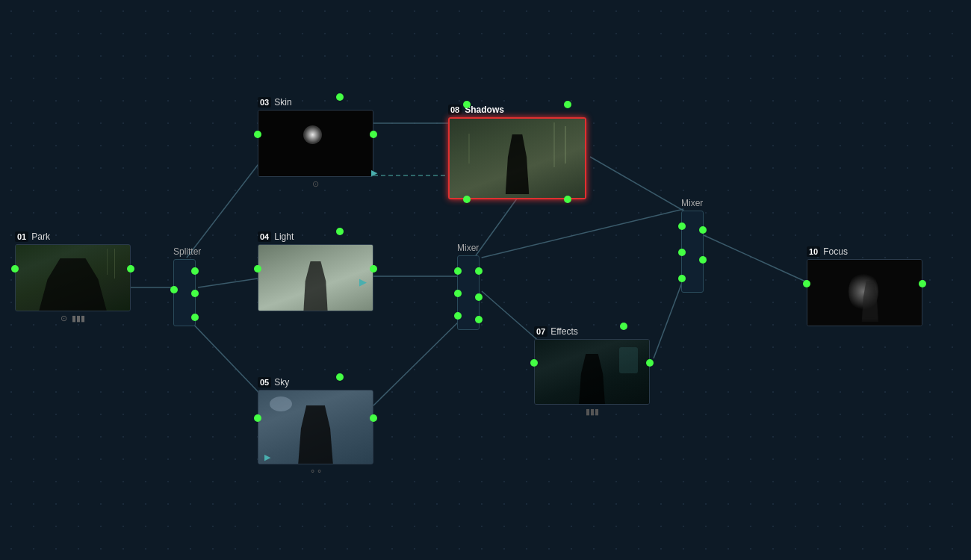 This screenshot has height=560, width=971. Describe the element at coordinates (282, 382) in the screenshot. I see `sky-name: Sky` at that location.